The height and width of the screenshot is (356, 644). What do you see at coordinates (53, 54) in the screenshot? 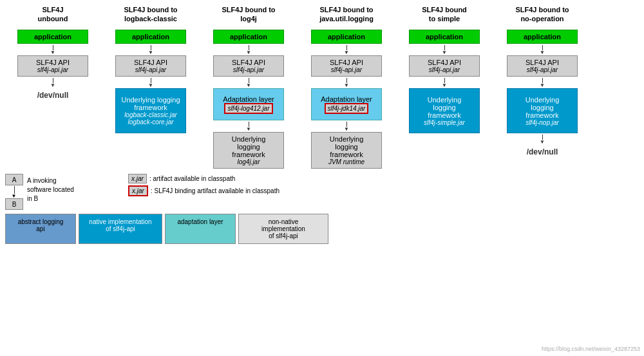
I see `column-unbound: SLF4J unbound application SLF4J API slf4…` at bounding box center [53, 54].